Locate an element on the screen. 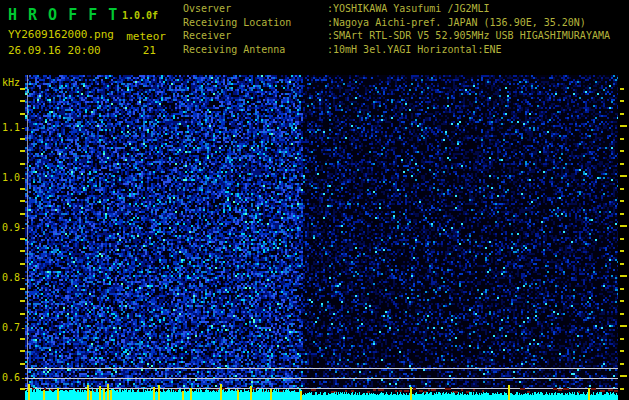  station-row-label: Receiver is located at coordinates (255, 37).